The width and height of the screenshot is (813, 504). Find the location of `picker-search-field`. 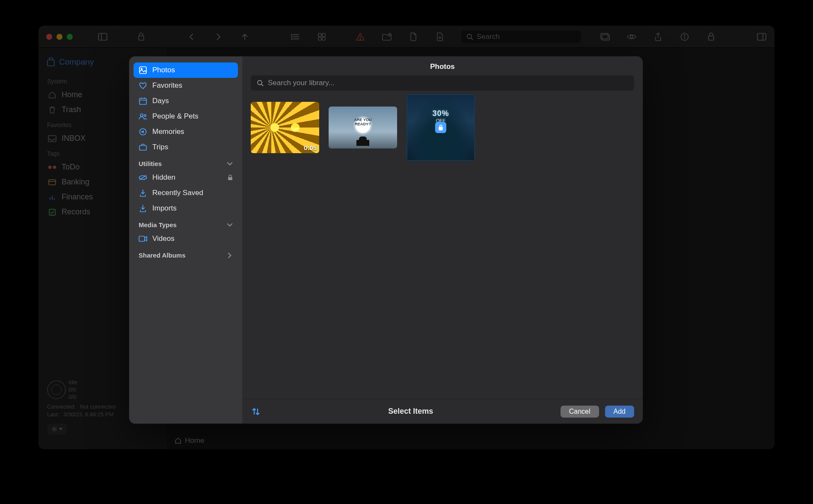

picker-search-field is located at coordinates (442, 83).